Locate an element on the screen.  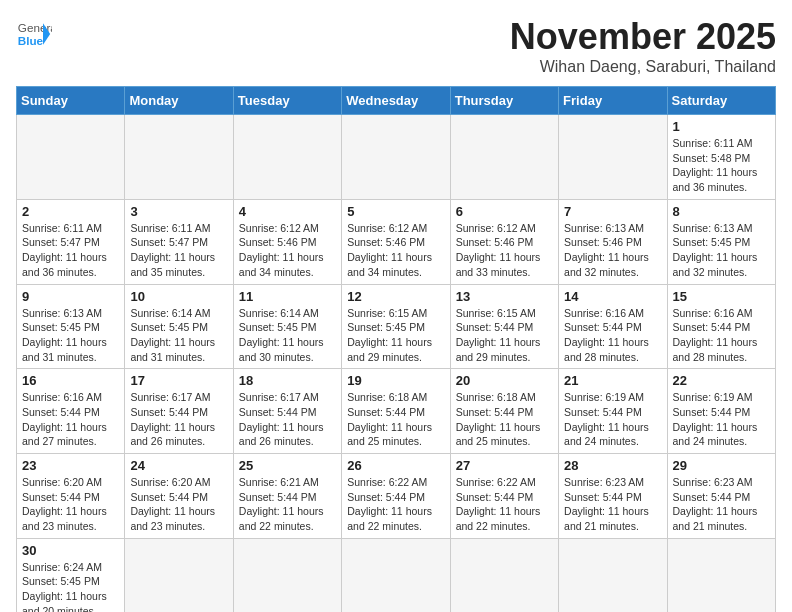
calendar-cell: 4Sunrise: 6:12 AM Sunset: 5:46 PM Daylig… is located at coordinates (287, 242).